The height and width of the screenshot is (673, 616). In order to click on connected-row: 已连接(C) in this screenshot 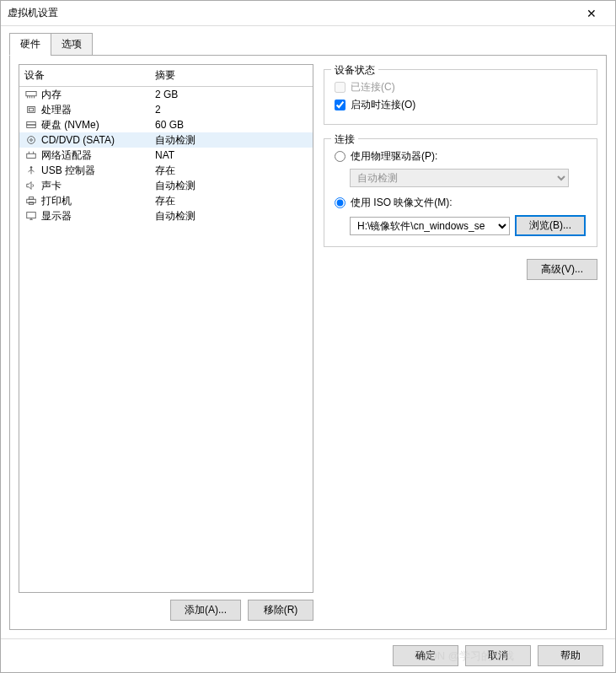, I will do `click(460, 88)`.